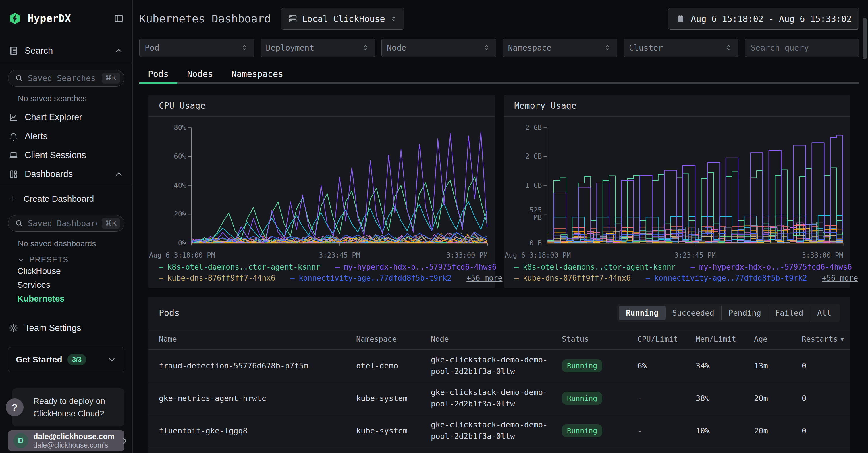 This screenshot has height=453, width=868. I want to click on column-header-restarts: Restarts▼, so click(823, 339).